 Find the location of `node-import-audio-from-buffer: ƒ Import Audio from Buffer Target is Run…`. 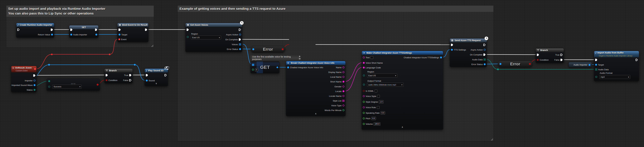

node-import-audio-from-buffer: ƒ Import Audio from Buffer Target is Run… is located at coordinates (616, 66).